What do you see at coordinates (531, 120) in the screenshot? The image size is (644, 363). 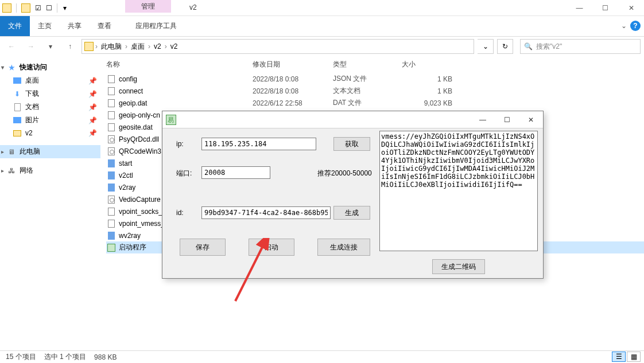 I see `dialog-close-button: ✕` at bounding box center [531, 120].